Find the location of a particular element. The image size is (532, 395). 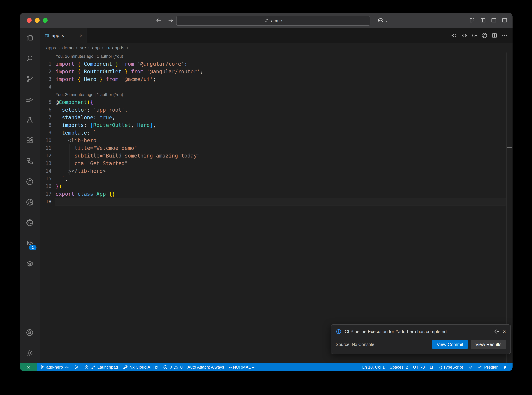

code-line-17: 17export class App {} is located at coordinates (273, 194).